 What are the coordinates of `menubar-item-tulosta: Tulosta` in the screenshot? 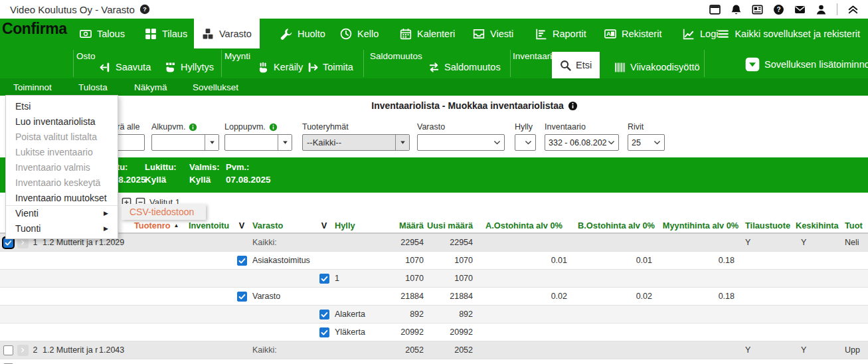 It's located at (93, 87).